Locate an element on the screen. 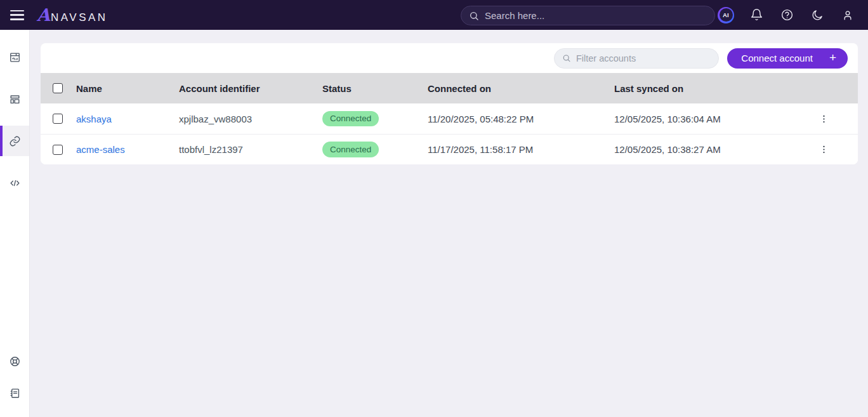  column-header-connected-on: Connected on is located at coordinates (521, 89).